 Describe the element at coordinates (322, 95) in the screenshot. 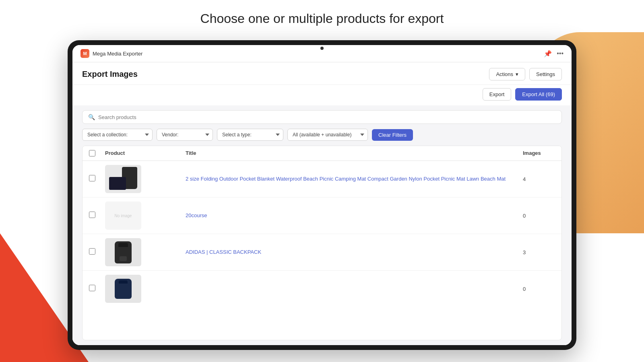

I see `export-row: Export Export All (69)` at that location.